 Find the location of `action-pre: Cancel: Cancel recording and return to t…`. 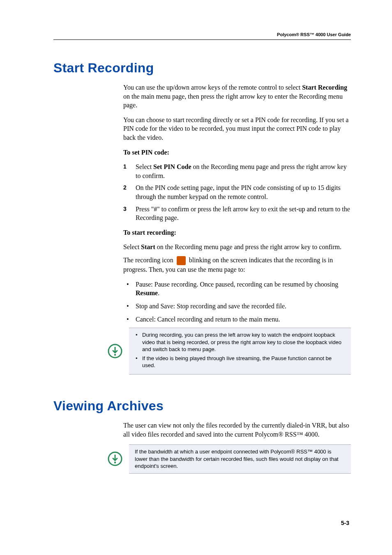

action-pre: Cancel: Cancel recording and return to t… is located at coordinates (208, 319).